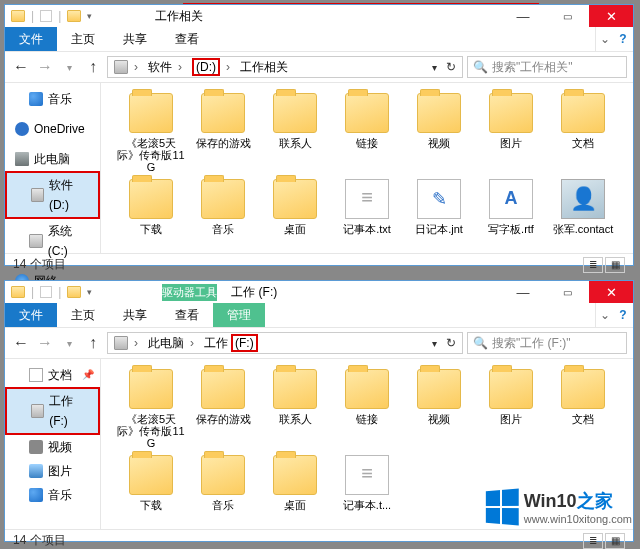  Describe the element at coordinates (266, 67) in the screenshot. I see `breadcrumb: 工作相关` at that location.